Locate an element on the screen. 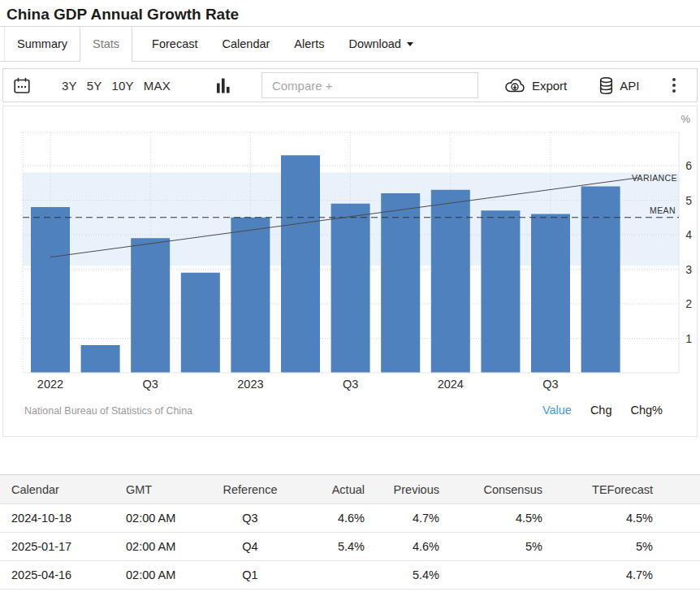 Image resolution: width=700 pixels, height=592 pixels. chg-pct-link: Chg% is located at coordinates (647, 410).